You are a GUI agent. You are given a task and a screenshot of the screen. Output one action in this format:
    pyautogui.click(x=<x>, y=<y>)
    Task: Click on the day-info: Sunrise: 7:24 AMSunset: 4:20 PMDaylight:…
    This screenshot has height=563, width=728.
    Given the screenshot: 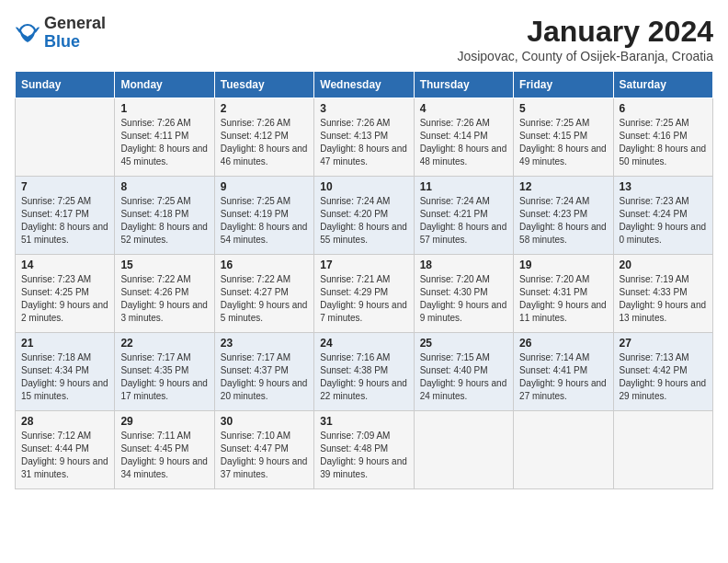 What is the action you would take?
    pyautogui.click(x=364, y=221)
    